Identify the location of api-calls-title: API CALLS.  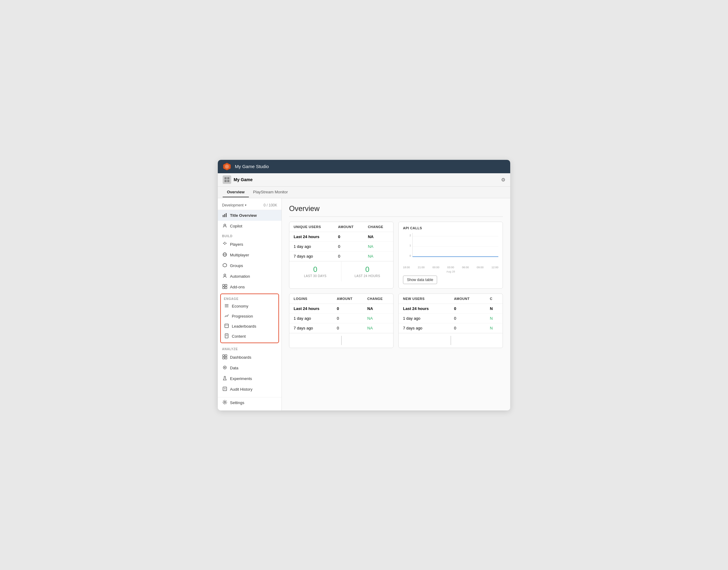
(451, 228).